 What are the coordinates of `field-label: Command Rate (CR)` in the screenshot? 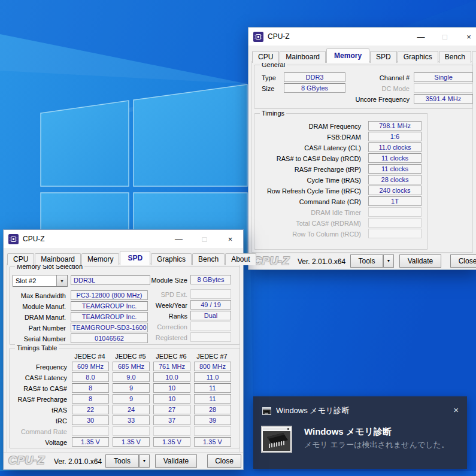 It's located at (308, 202).